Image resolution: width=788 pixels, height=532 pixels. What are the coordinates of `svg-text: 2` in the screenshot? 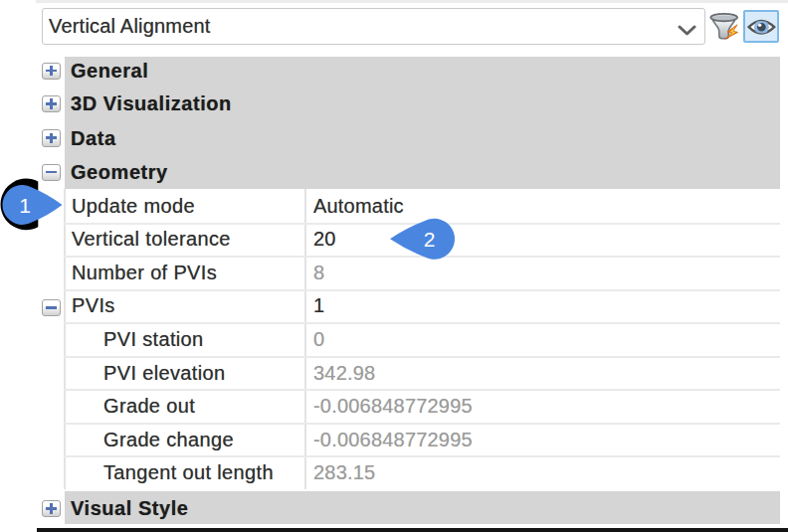 It's located at (430, 239).